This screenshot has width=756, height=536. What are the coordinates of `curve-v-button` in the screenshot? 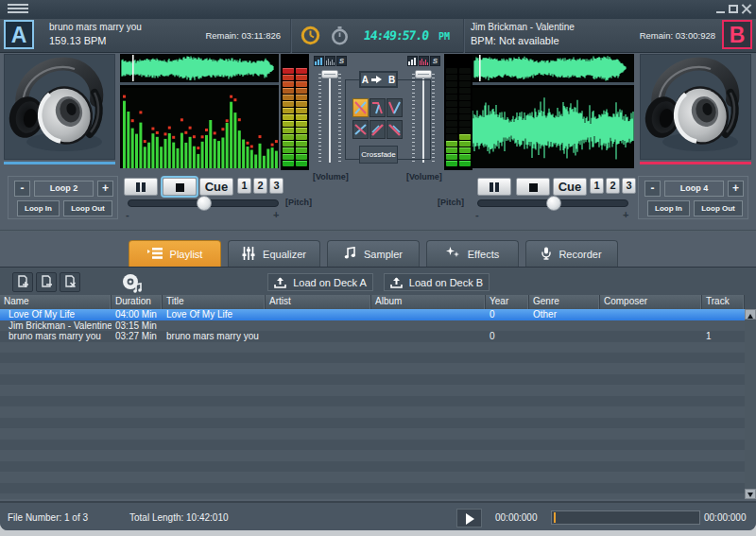 It's located at (395, 108).